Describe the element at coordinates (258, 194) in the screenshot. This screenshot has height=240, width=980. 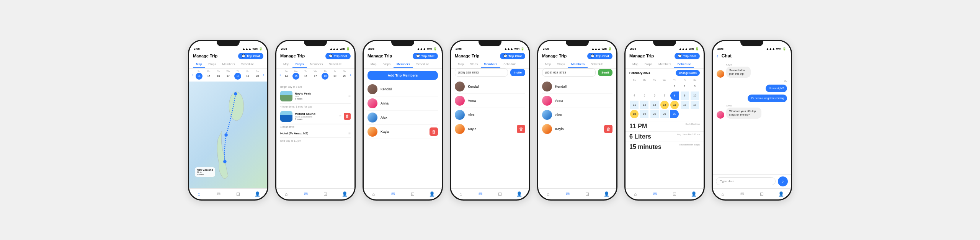
I see `nav-person-icon: 👤` at that location.